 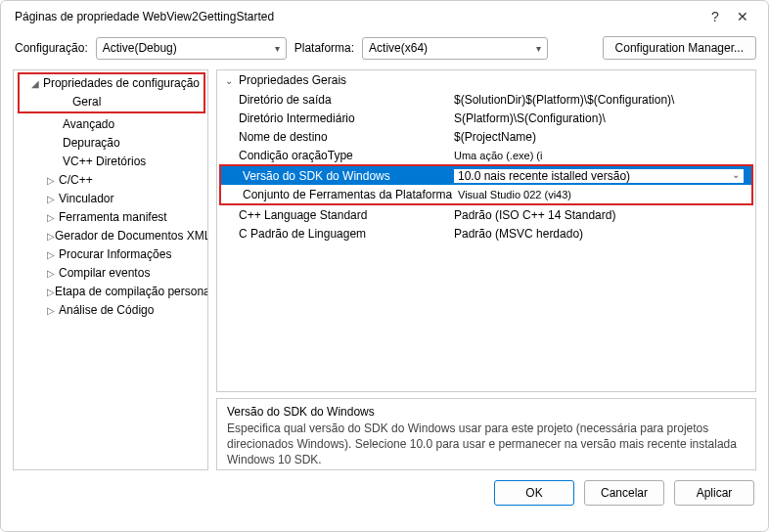 I want to click on tree-item-custombuild: ▷Etapa de compilação personalizada, so click(x=111, y=291).